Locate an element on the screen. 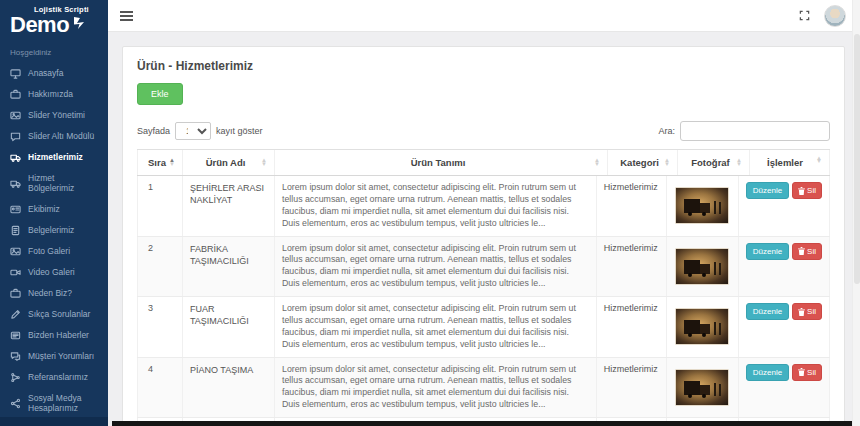  news-icon is located at coordinates (16, 336).